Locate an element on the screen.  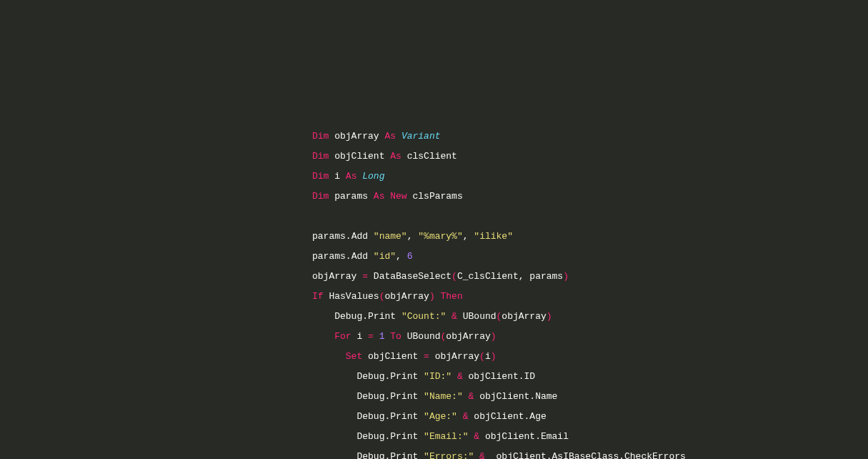
string: "Email:" is located at coordinates (446, 436).